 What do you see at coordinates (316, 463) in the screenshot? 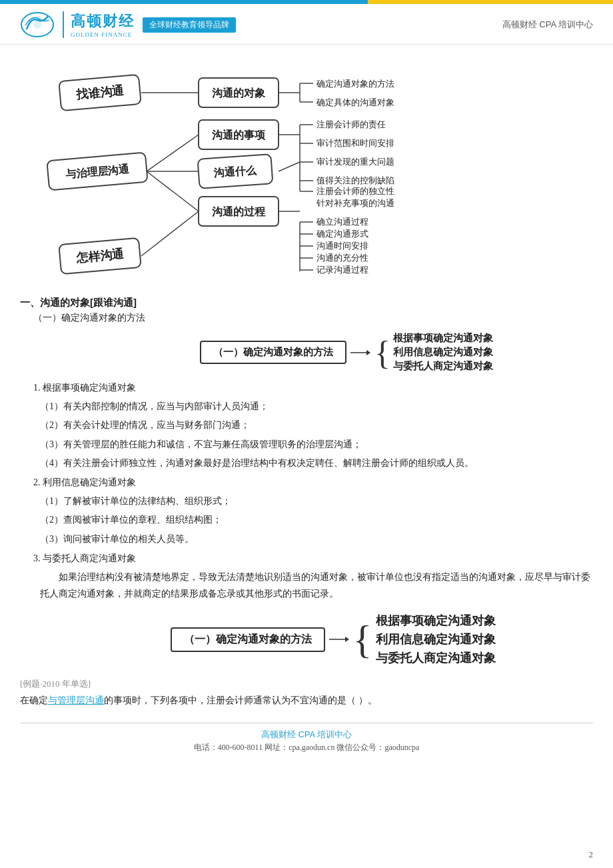
I see `point1-item4: （4）有关注册会计师独立性，沟通对象最好是治理结构中有权决定聘任、解聘注册会计师…` at bounding box center [316, 463].